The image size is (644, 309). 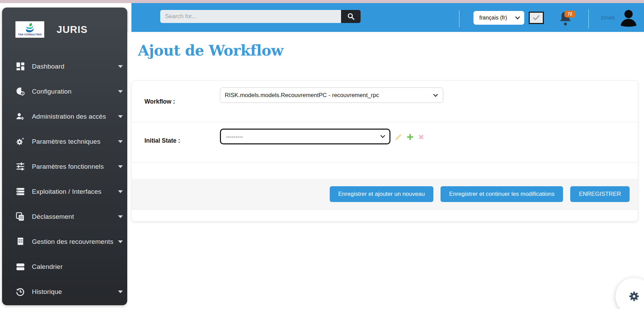 What do you see at coordinates (499, 18) in the screenshot?
I see `language-select: français (fr)` at bounding box center [499, 18].